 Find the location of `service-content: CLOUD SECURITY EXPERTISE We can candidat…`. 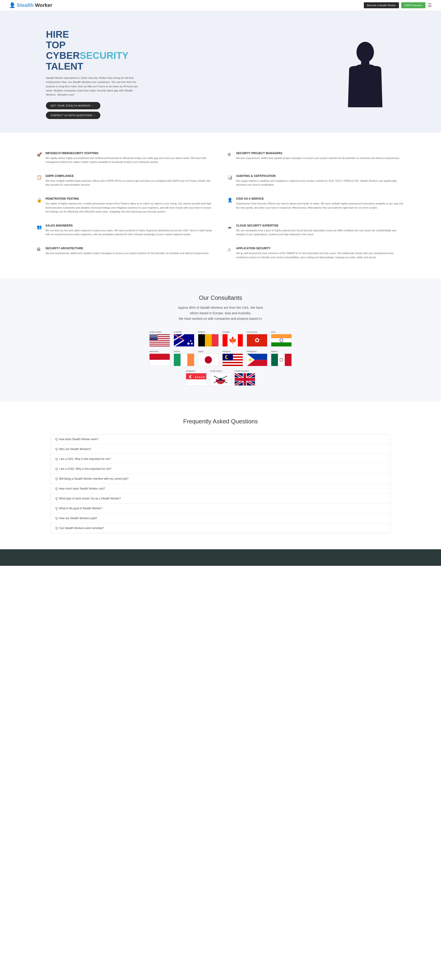

service-content: CLOUD SECURITY EXPERTISE We can candidat… is located at coordinates (320, 231).